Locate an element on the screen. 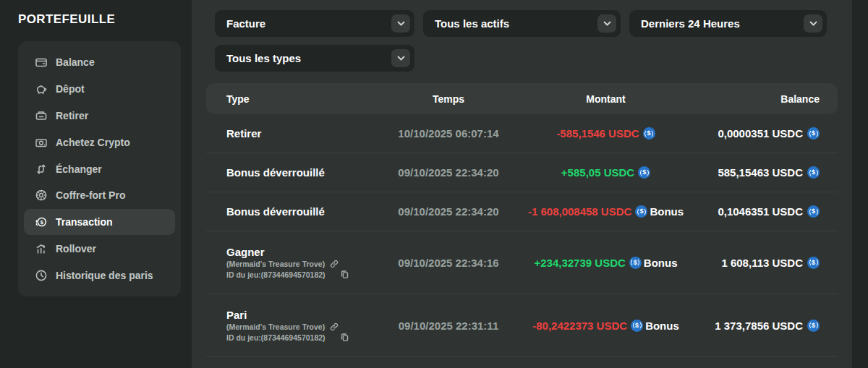 The image size is (868, 368). transaction-time: 09/10/2025 22:31:11 is located at coordinates (448, 325).